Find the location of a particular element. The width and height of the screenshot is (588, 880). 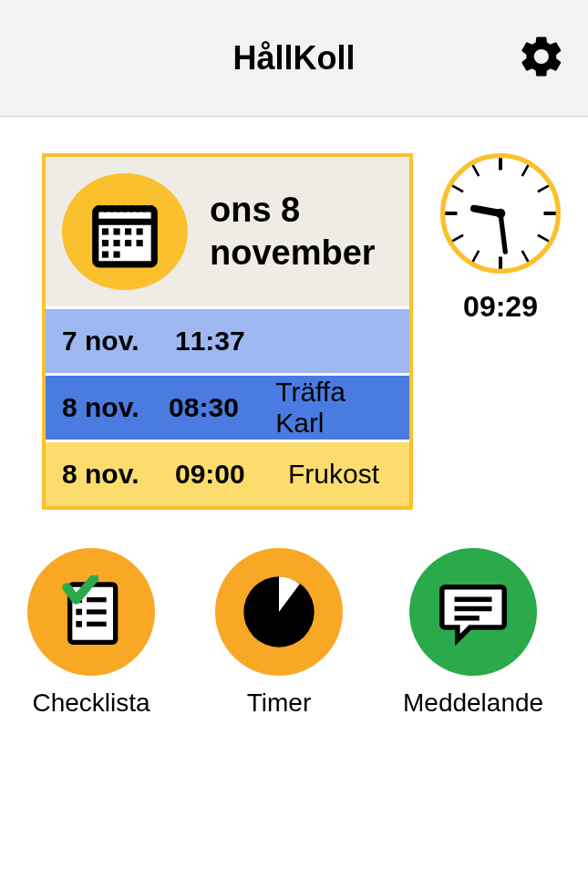

event-title: Frukost is located at coordinates (334, 474).